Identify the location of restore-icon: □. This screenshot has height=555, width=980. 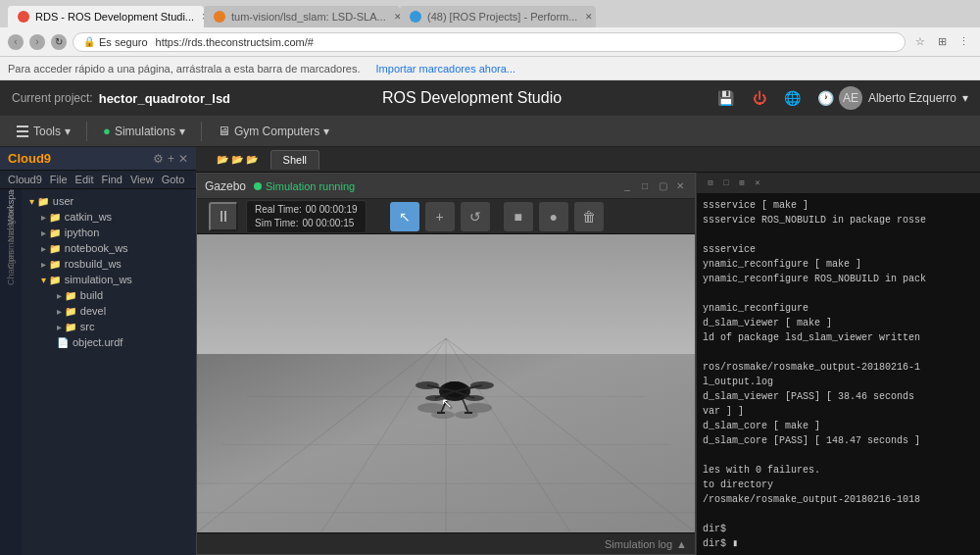
(645, 186).